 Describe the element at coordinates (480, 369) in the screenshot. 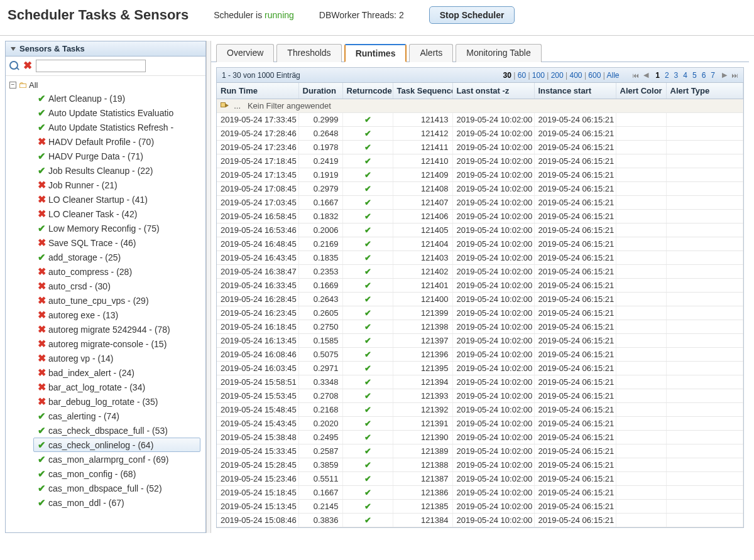

I see `table-row: 2019-05-24 16:03:450.2971✔1213952019-05-…` at that location.